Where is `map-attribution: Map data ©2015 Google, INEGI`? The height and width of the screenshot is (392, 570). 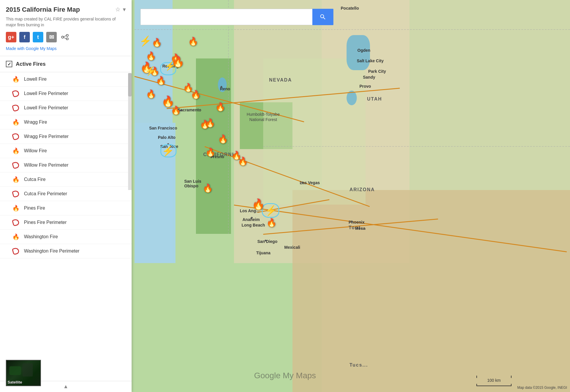 map-attribution: Map data ©2015 Google, INEGI is located at coordinates (542, 388).